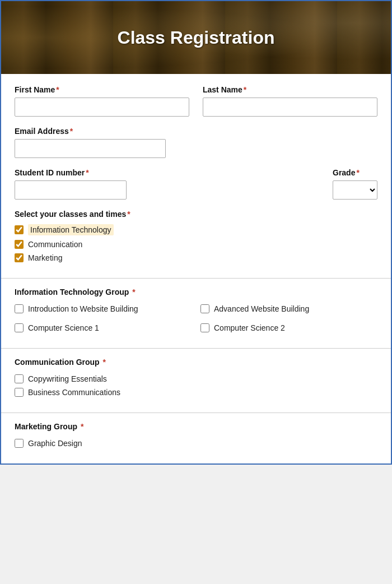  I want to click on student-id-group: Student ID number*, so click(167, 184).